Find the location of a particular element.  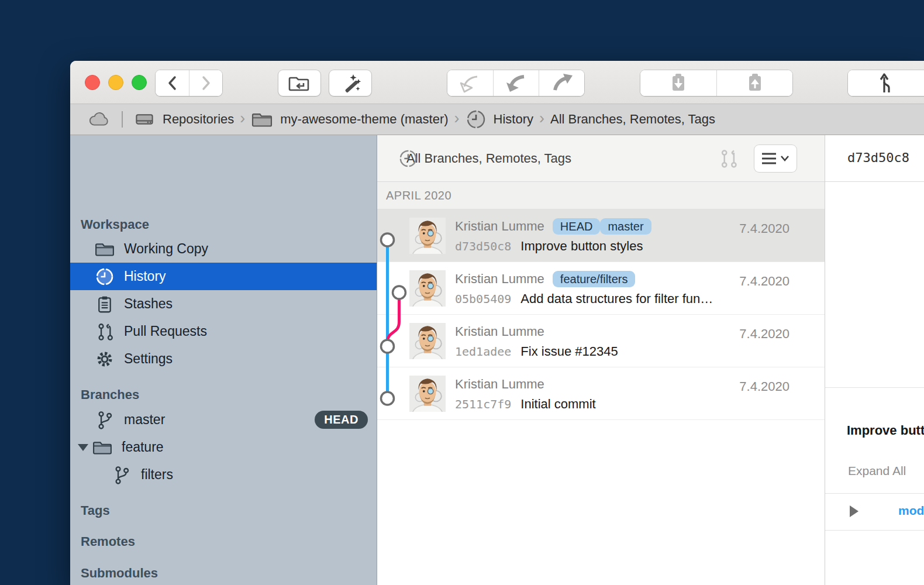

commit-info: Kristian Lumme feature/filters 05b05409 … is located at coordinates (584, 288).